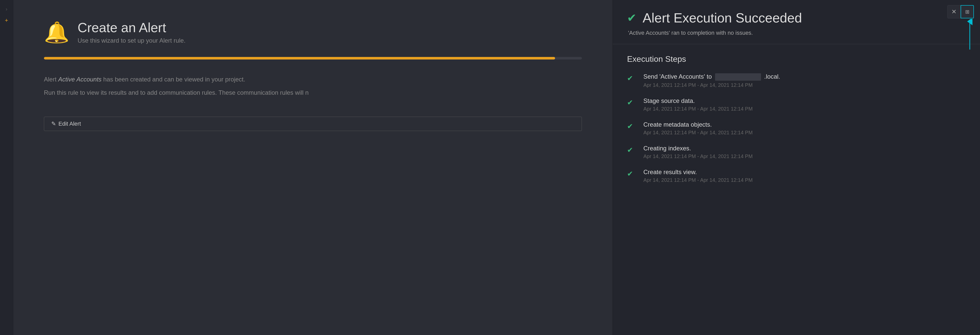 Image resolution: width=980 pixels, height=335 pixels. Describe the element at coordinates (132, 28) in the screenshot. I see `wizard-title: Create an Alert` at that location.